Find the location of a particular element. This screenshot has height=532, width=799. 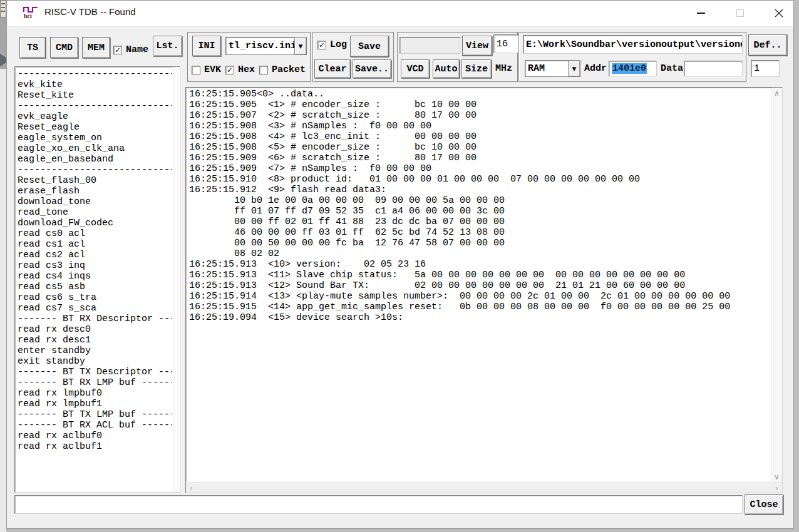

command-list-item: read cs1 acl is located at coordinates (95, 244).